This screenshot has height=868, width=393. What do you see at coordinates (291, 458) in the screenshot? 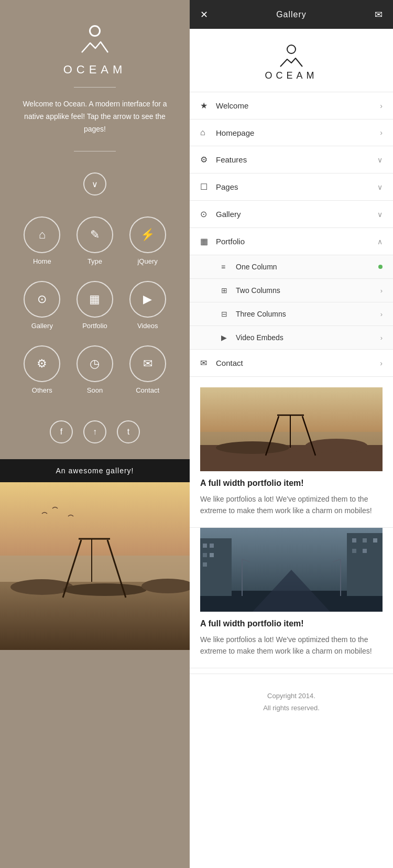
I see `portfolio-item-1: A full width portfolio item! We like por…` at bounding box center [291, 458].